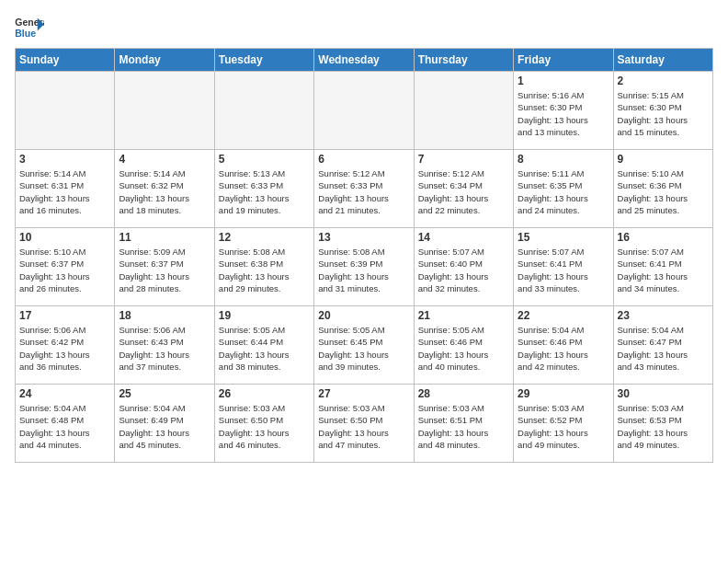 The height and width of the screenshot is (563, 728). I want to click on day-number: 30, so click(664, 394).